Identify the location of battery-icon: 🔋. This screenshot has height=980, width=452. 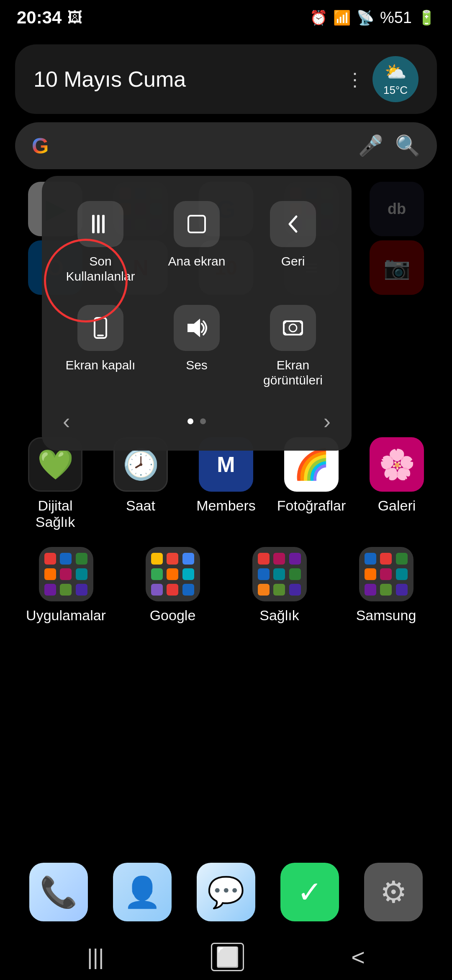
(426, 18).